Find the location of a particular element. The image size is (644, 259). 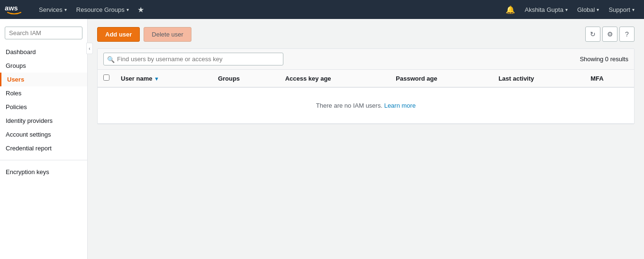

services-label: Services is located at coordinates (51, 9).